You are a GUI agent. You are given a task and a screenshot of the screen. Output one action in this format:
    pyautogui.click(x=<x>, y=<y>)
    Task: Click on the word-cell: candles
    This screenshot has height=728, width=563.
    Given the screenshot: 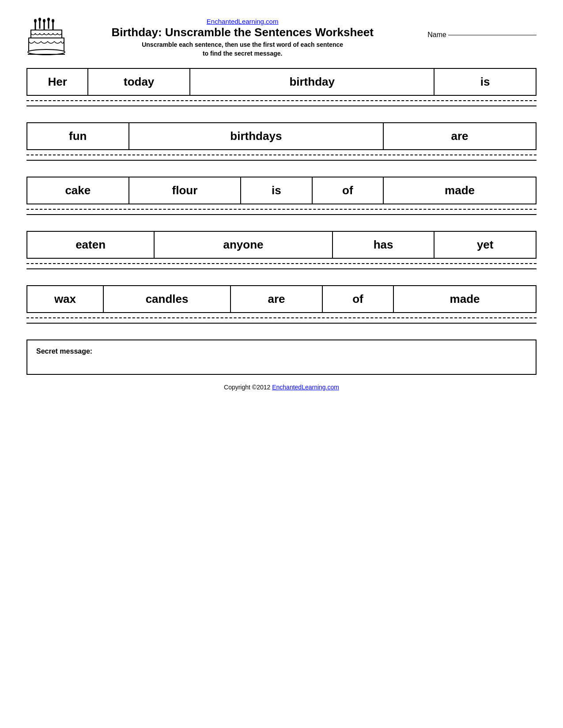 What is the action you would take?
    pyautogui.click(x=167, y=299)
    